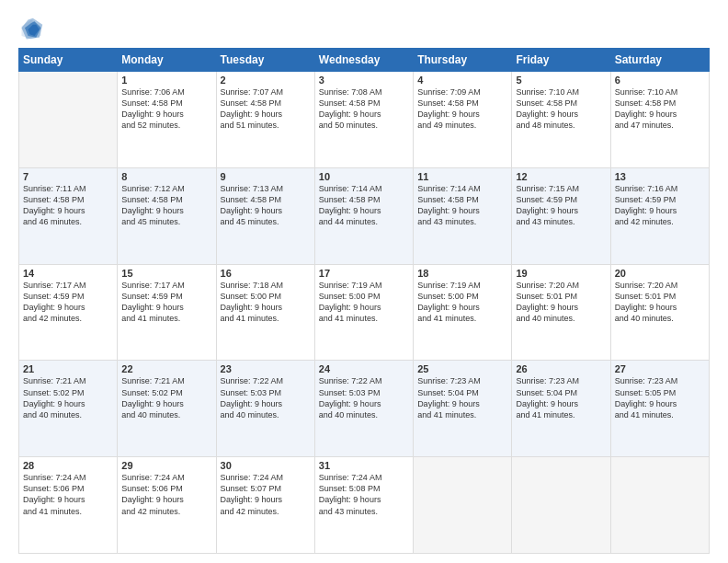 This screenshot has width=728, height=563. Describe the element at coordinates (561, 61) in the screenshot. I see `weekday-header-friday: Friday` at that location.